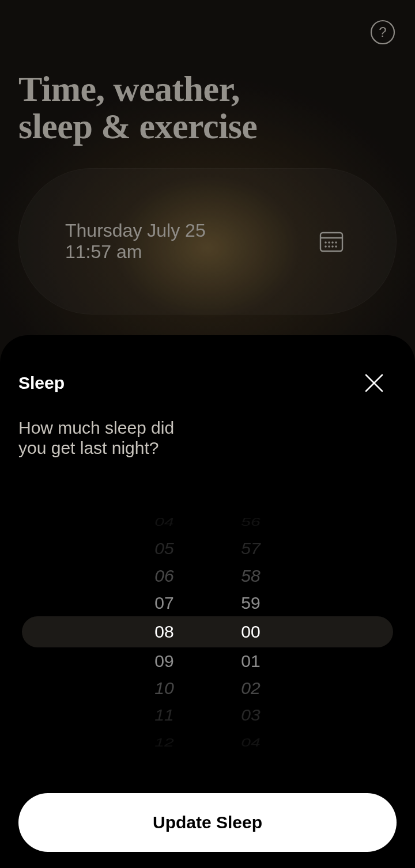 The height and width of the screenshot is (868, 415). What do you see at coordinates (164, 602) in the screenshot?
I see `hour-option: 07` at bounding box center [164, 602].